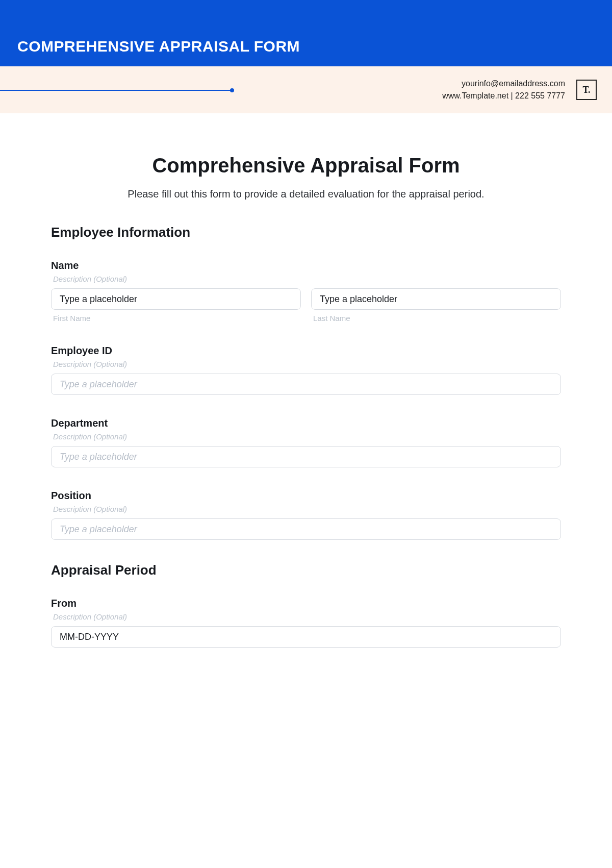 The image size is (612, 868). What do you see at coordinates (306, 265) in the screenshot?
I see `name-label: Name` at bounding box center [306, 265].